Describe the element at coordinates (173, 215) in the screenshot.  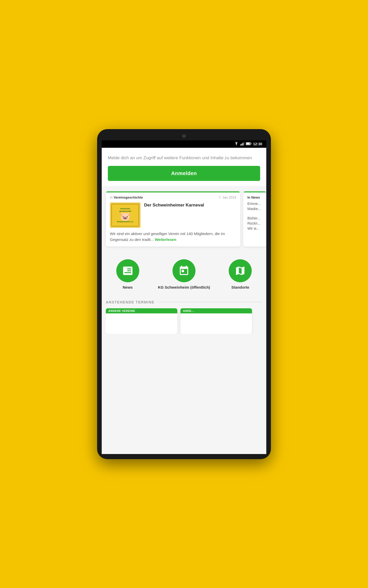
I see `article-top-1: Karnevalsgesellschaft 🐷 Schweinheim e.v.…` at that location.